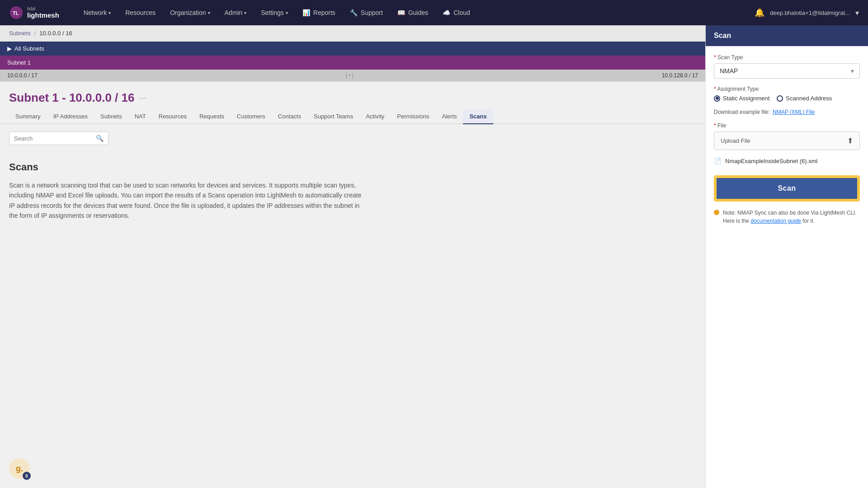  I want to click on topbar: TL tidal lightmesh Network ▾ Resources O…, so click(434, 13).